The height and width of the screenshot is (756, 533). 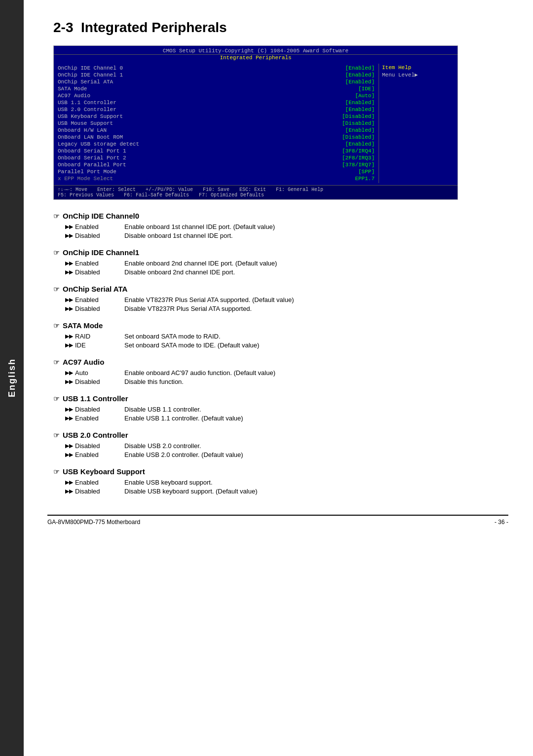 I want to click on bios-footer-item: F10: Save, so click(x=216, y=189).